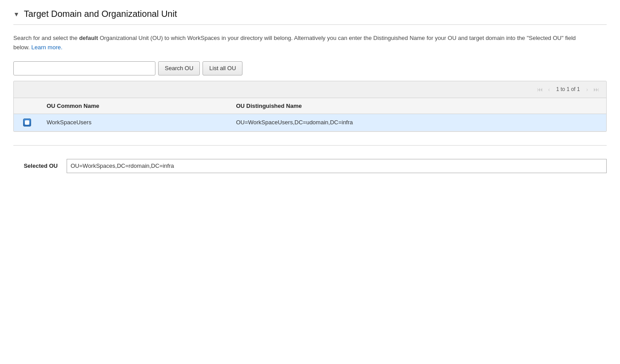 The image size is (620, 364). Describe the element at coordinates (310, 162) in the screenshot. I see `bottom-section: Selected OU` at that location.